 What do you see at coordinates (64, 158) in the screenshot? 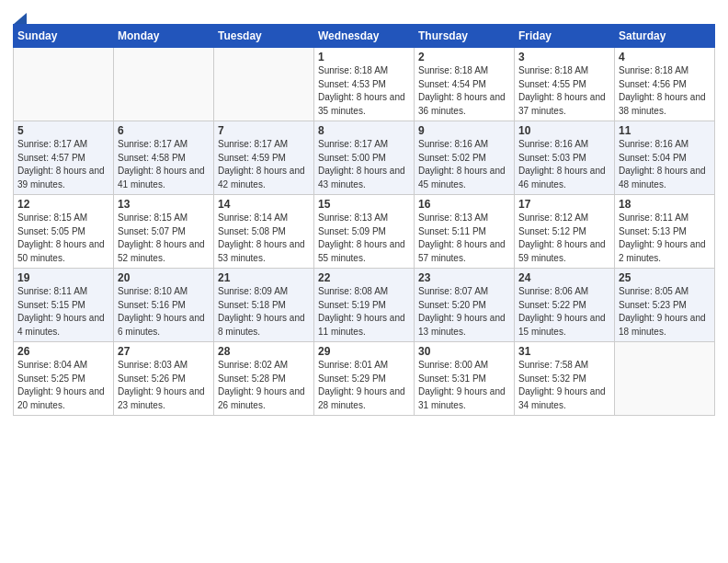
I see `day-cell-5: 5Sunrise: 8:17 AM Sunset: 4:57 PM Daylig…` at bounding box center [64, 158].